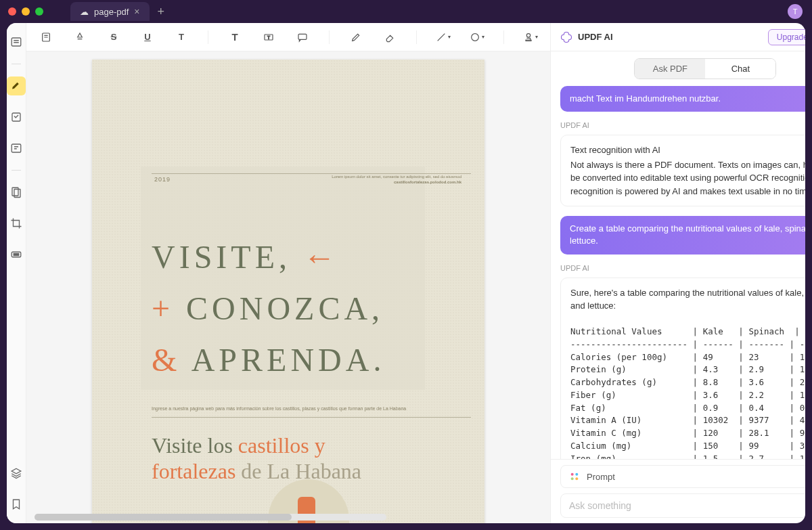 This screenshot has height=530, width=812. What do you see at coordinates (740, 69) in the screenshot?
I see `tab-chat: Chat` at bounding box center [740, 69].